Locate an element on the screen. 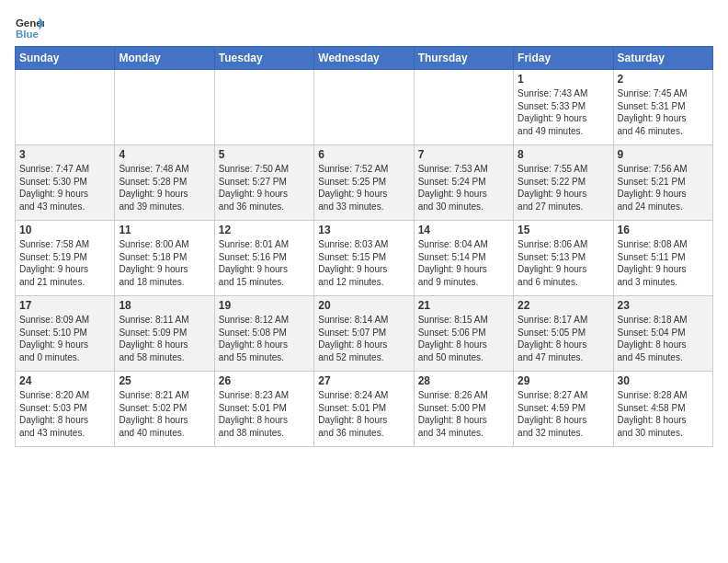 This screenshot has height=563, width=728. logo: General Blue is located at coordinates (29, 28).